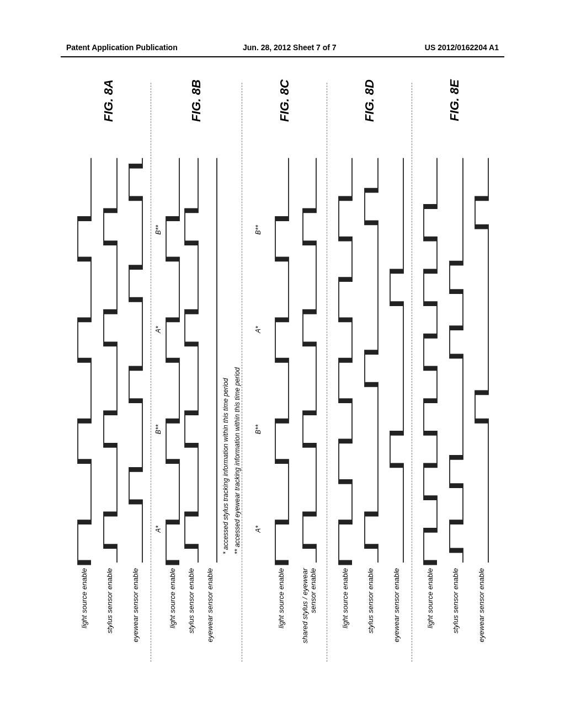 The image size is (565, 728). I want to click on legend-note: * accessed stylus tracking information w…, so click(226, 356).